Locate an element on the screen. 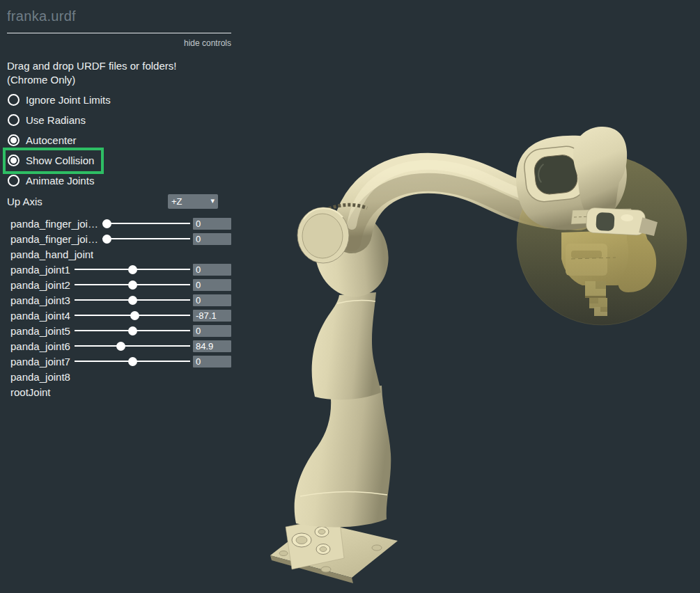  joint-row-panda_joint6: panda_joint684.9 is located at coordinates (116, 346).